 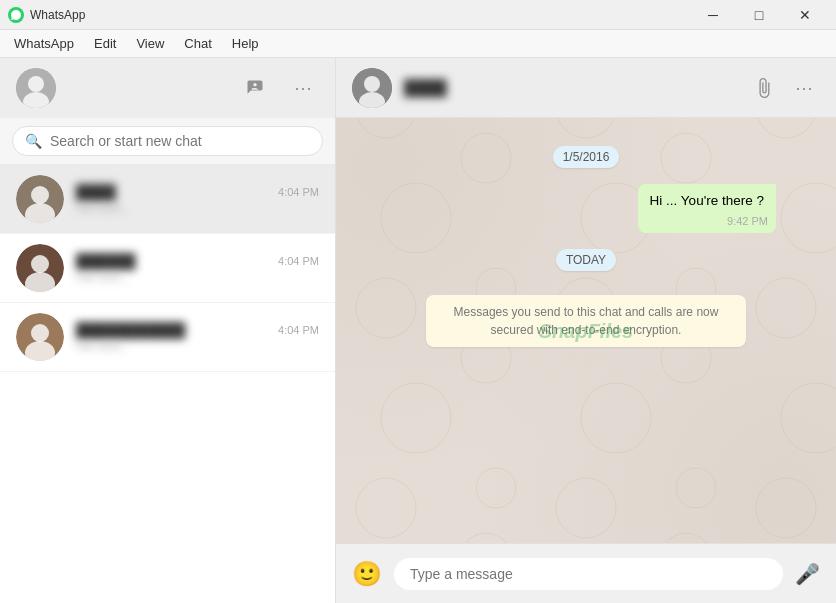 I want to click on menu-edit: Edit, so click(x=105, y=44).